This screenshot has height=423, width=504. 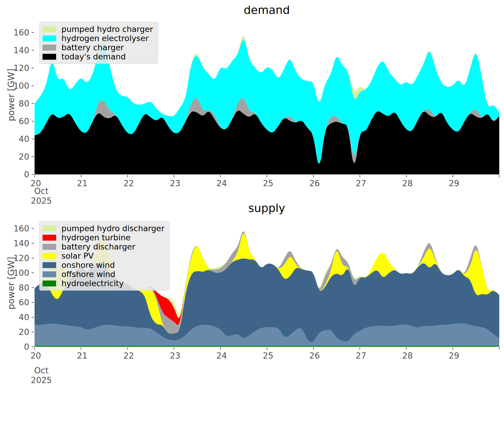 What do you see at coordinates (49, 256) in the screenshot?
I see `legend-swatch-solar-pv-icon` at bounding box center [49, 256].